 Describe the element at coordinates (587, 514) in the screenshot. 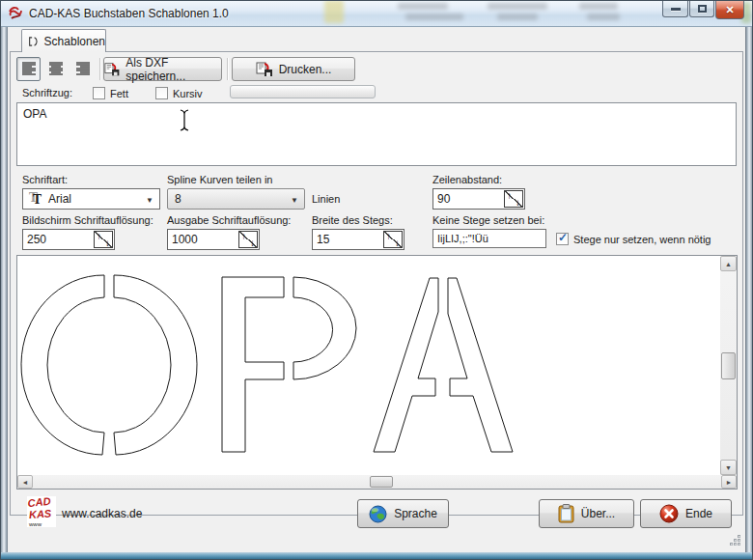

I see `ueber-button: Über...` at that location.